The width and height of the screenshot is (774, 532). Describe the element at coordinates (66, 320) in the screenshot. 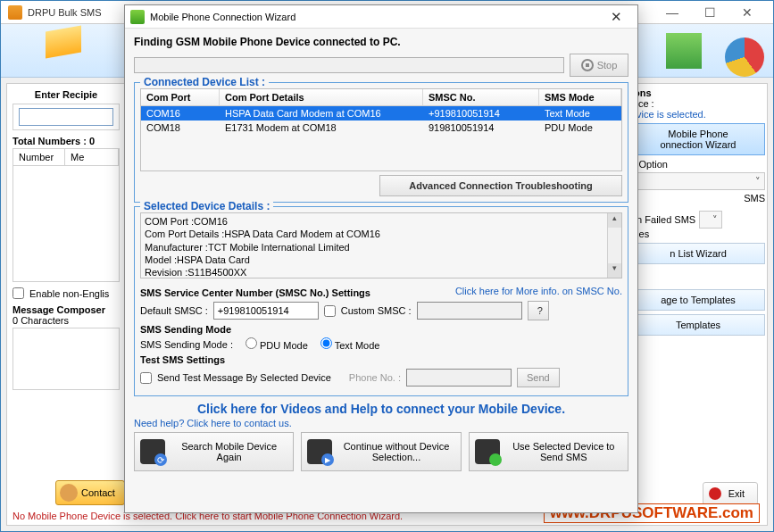

I see `char-count: 0 Characters` at that location.